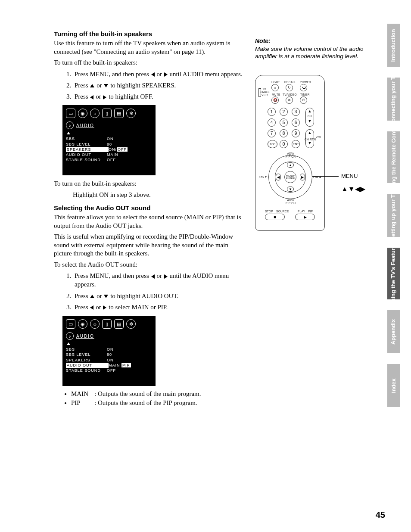  Describe the element at coordinates (296, 134) in the screenshot. I see `digit-9-button: 9` at that location.